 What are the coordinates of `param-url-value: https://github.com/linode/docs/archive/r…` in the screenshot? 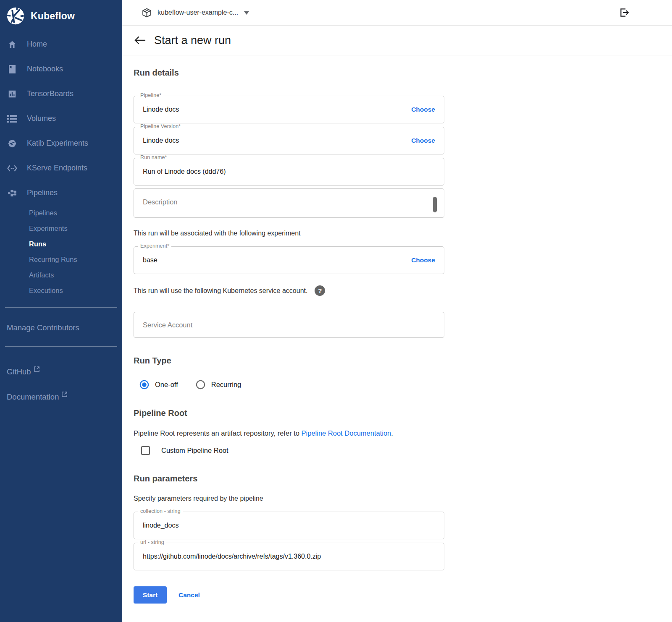 It's located at (232, 557).